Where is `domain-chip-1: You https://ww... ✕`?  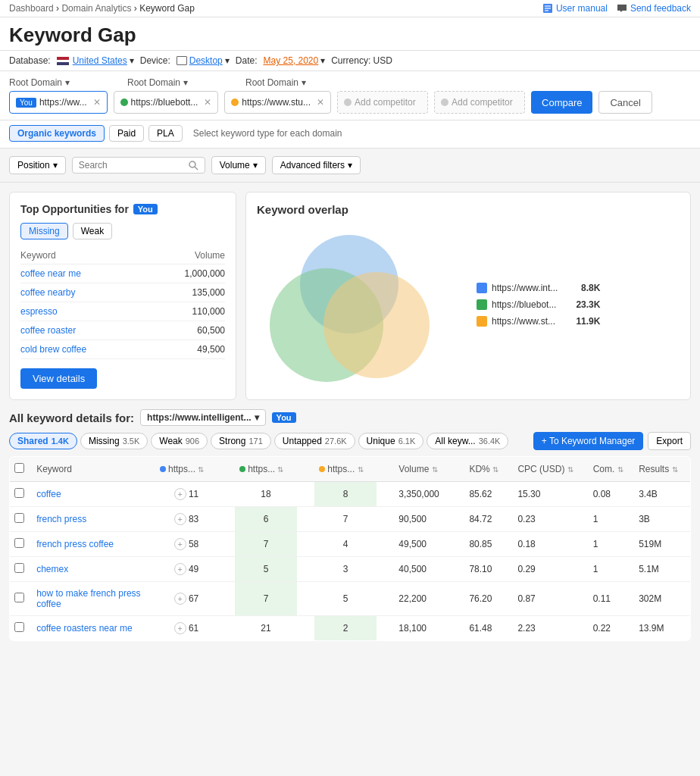 domain-chip-1: You https://ww... ✕ is located at coordinates (58, 102).